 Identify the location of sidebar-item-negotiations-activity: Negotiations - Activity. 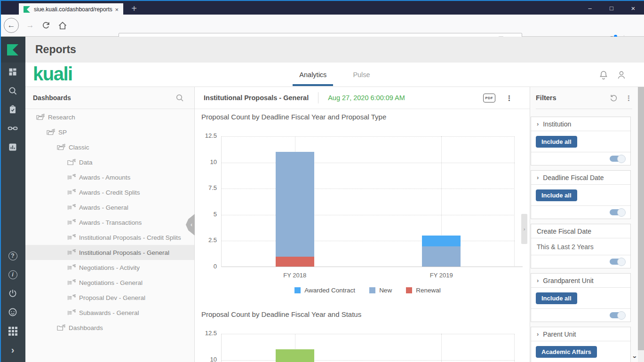
(110, 268).